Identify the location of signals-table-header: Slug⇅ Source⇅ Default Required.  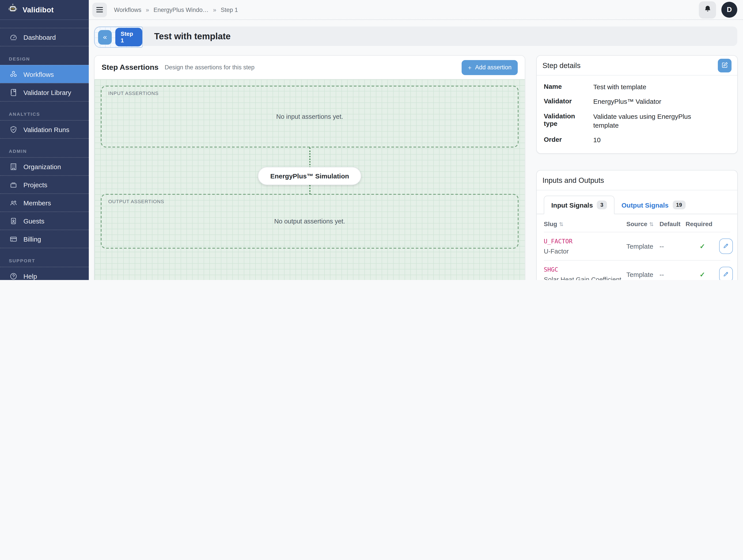
(637, 224).